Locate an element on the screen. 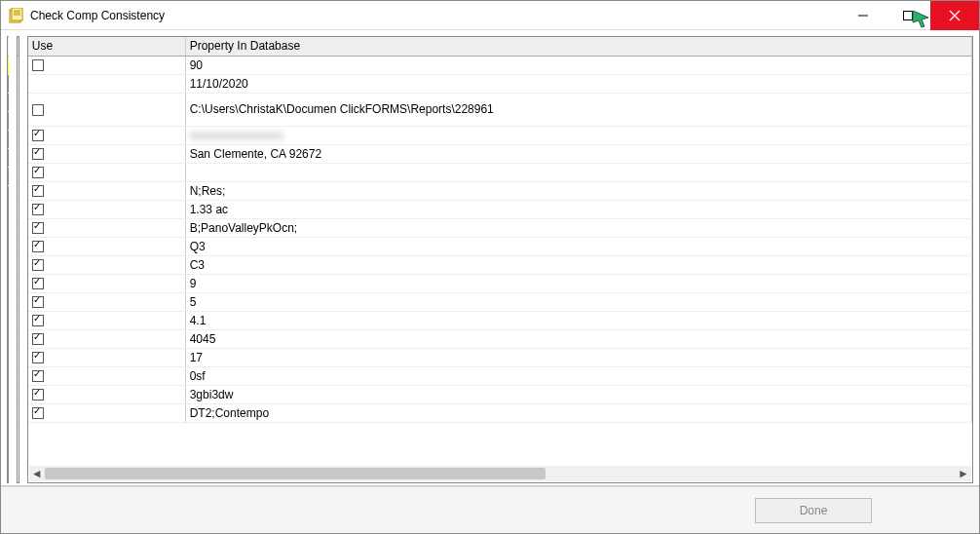  table-row: Comp 6xxxxxxxxxxx San Clemente, CA 92672… is located at coordinates (8, 175).